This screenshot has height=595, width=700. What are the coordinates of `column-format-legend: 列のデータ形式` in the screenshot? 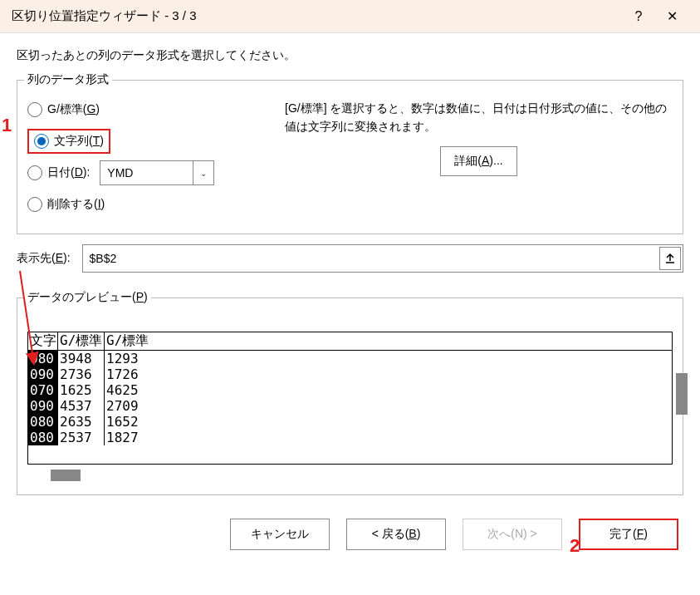 It's located at (68, 80).